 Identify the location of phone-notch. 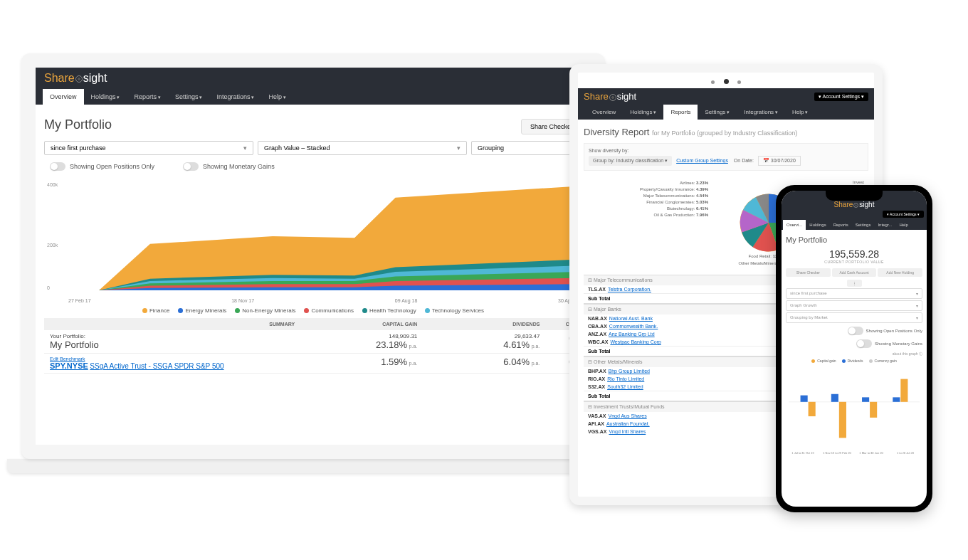
(854, 196).